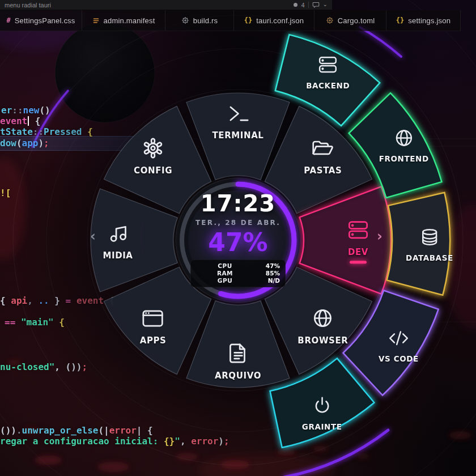 The height and width of the screenshot is (476, 476). What do you see at coordinates (308, 5) in the screenshot?
I see `divider` at bounding box center [308, 5].